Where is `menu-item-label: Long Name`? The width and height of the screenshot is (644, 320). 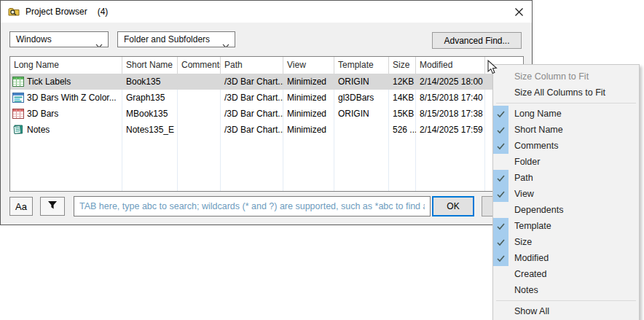 menu-item-label: Long Name is located at coordinates (538, 114).